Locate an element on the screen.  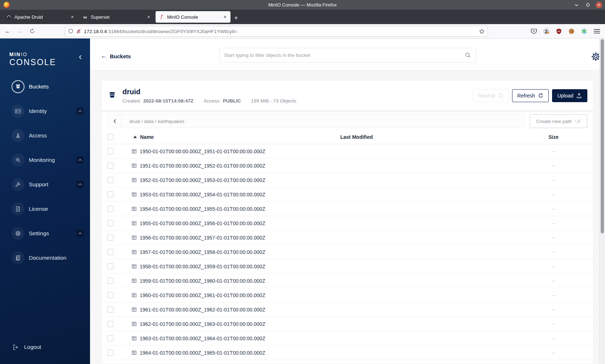
column-header-last-modified: Last Modified is located at coordinates (427, 137).